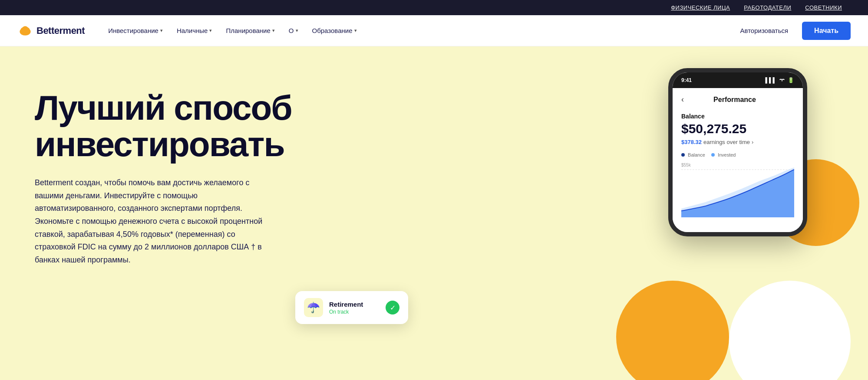 The image size is (868, 380). What do you see at coordinates (782, 81) in the screenshot?
I see `wifi-icon` at bounding box center [782, 81].